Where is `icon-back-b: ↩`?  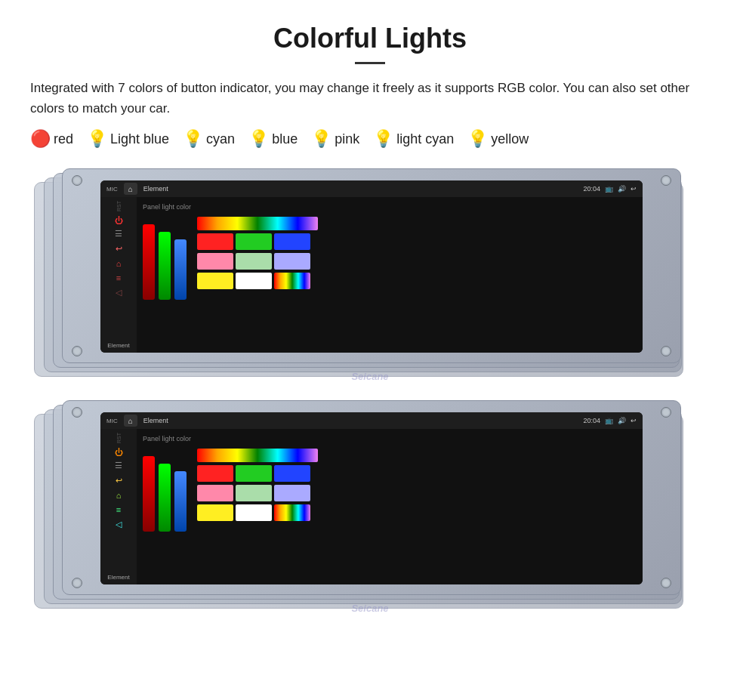
icon-back-b: ↩ is located at coordinates (634, 421).